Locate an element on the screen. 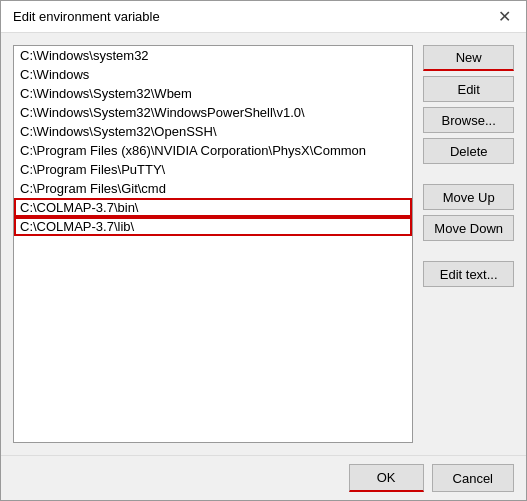  list-item: C:\COLMAP-3.7\bin\ is located at coordinates (213, 208).